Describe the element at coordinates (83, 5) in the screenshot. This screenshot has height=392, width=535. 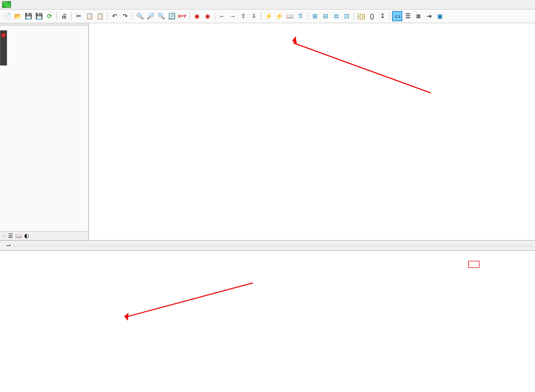
I see `menu-help` at that location.